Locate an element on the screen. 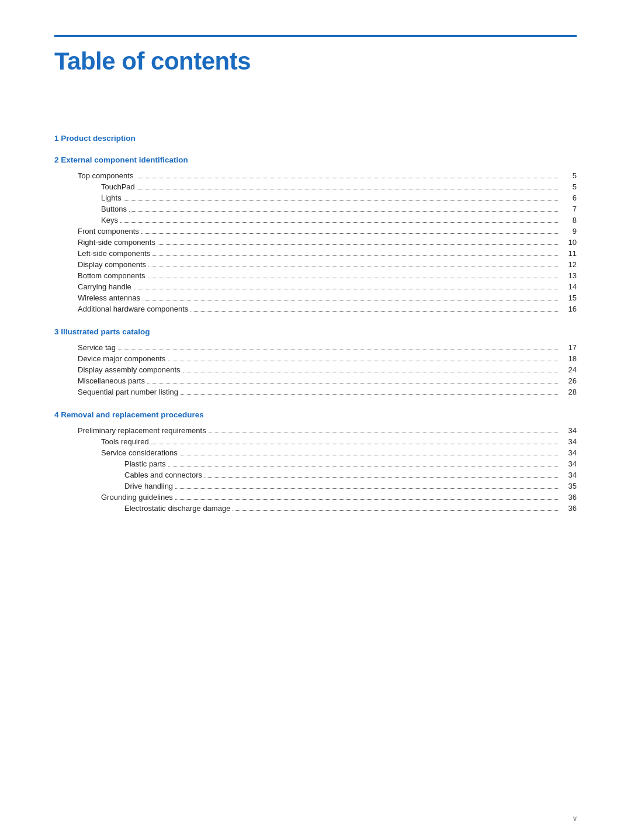  toc-label: Display components is located at coordinates (112, 264).